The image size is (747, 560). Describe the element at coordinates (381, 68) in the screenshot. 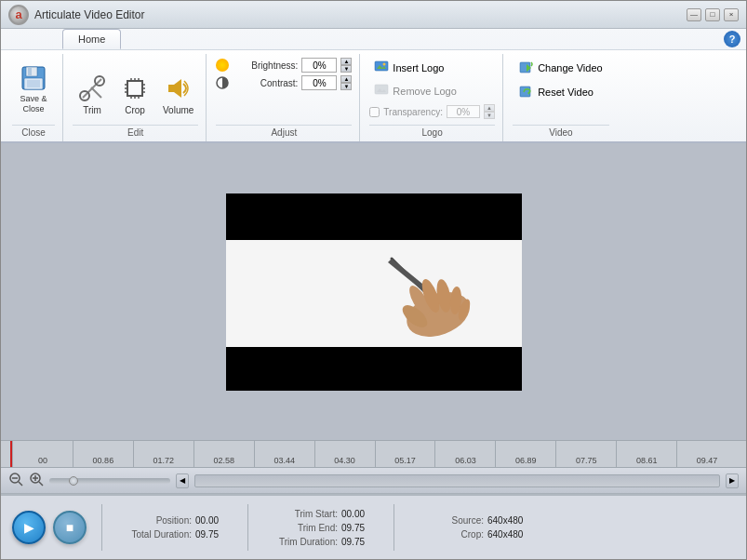

I see `insert-logo-icon` at that location.